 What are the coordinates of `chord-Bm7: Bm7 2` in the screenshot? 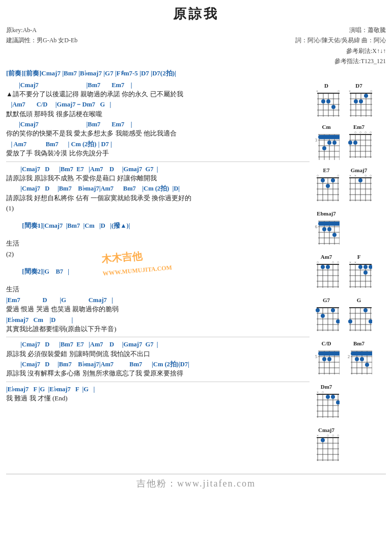 It's located at (359, 360).